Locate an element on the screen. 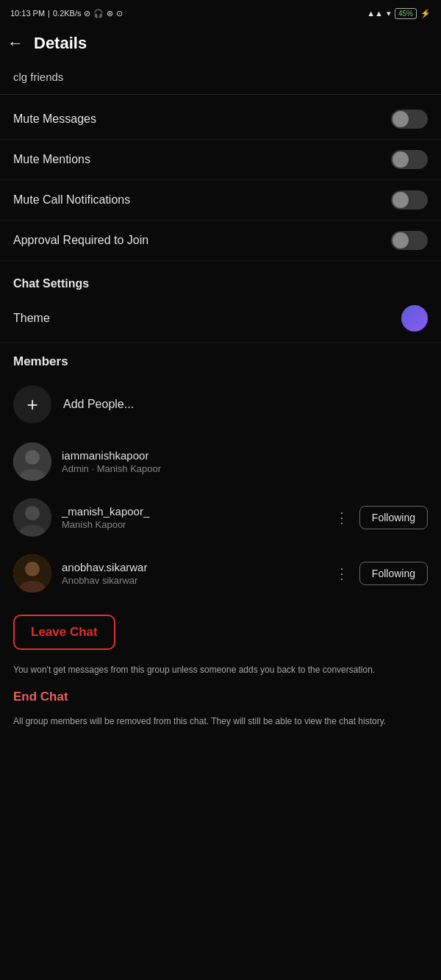  approval-label: Approval Required to Join is located at coordinates (81, 240).